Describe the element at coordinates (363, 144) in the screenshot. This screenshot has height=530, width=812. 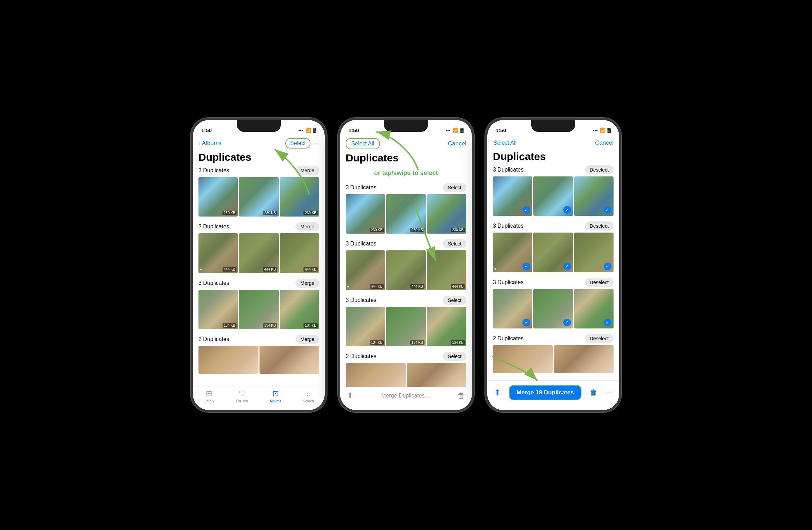
I see `select-all-button-2: Select All` at that location.